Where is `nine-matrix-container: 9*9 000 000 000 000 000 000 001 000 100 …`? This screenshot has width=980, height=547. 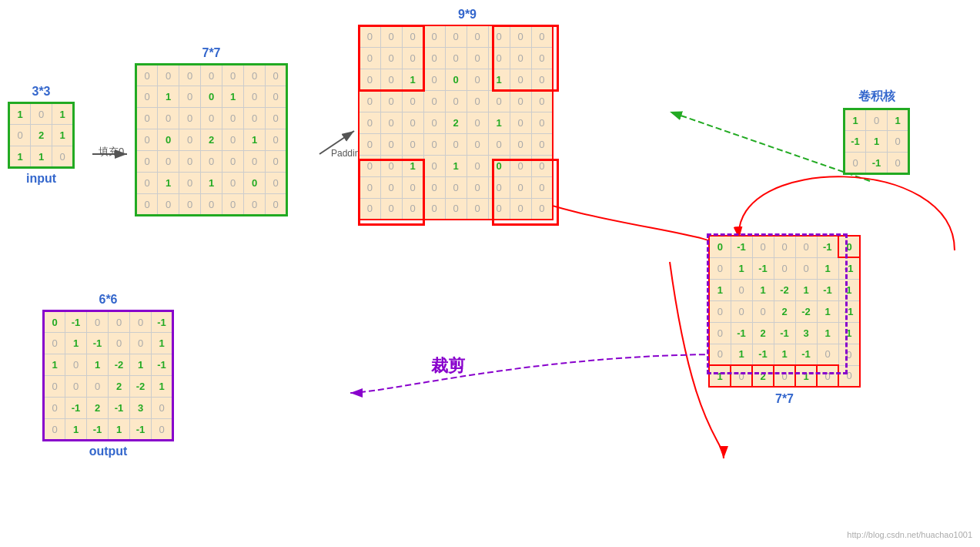 nine-matrix-container: 9*9 000 000 000 000 000 000 001 000 100 … is located at coordinates (456, 114).